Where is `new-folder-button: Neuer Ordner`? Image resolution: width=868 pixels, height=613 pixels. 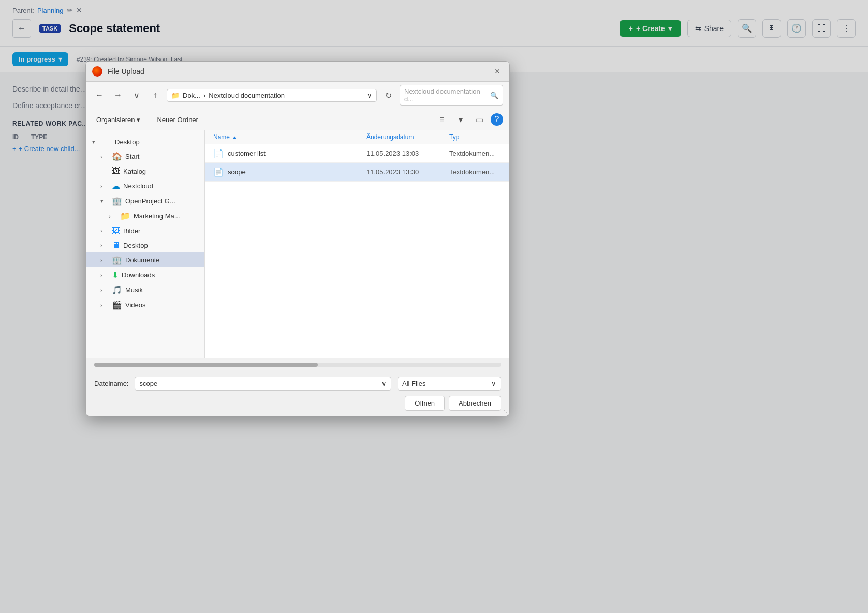
new-folder-button: Neuer Ordner is located at coordinates (177, 120).